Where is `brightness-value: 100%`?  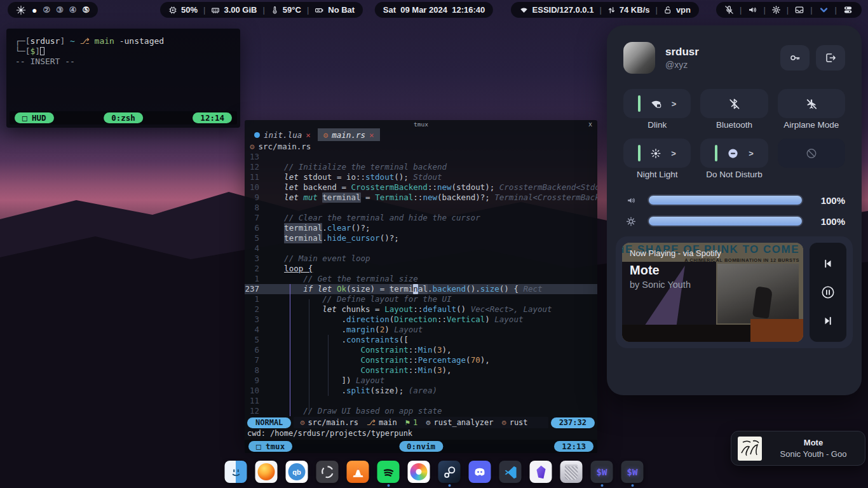 brightness-value: 100% is located at coordinates (829, 221).